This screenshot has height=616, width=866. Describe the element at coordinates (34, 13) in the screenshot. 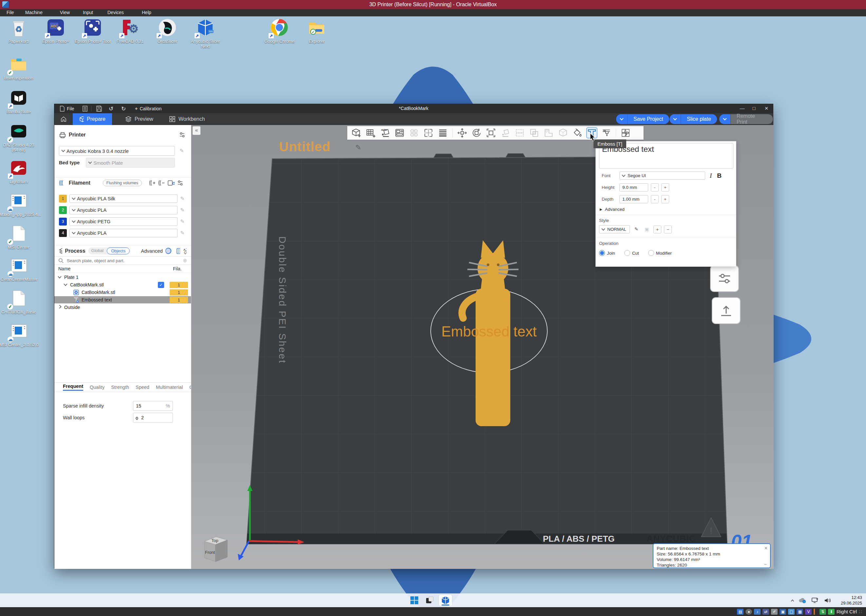

I see `vbox-menu-machine: Machine` at that location.